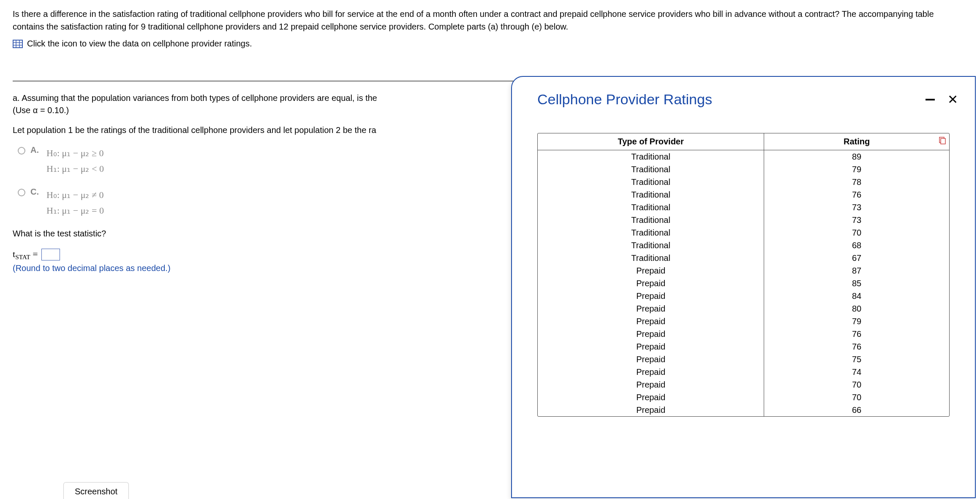 This screenshot has width=980, height=499. I want to click on cell-rating: 80, so click(857, 309).